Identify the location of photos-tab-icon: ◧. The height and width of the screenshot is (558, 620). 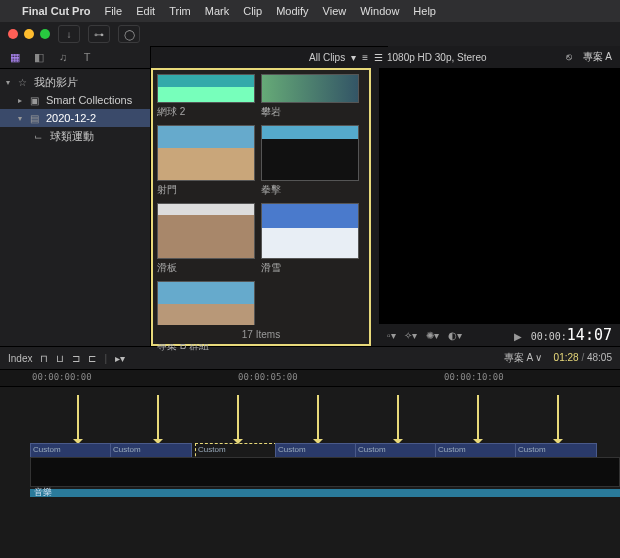
(39, 57).